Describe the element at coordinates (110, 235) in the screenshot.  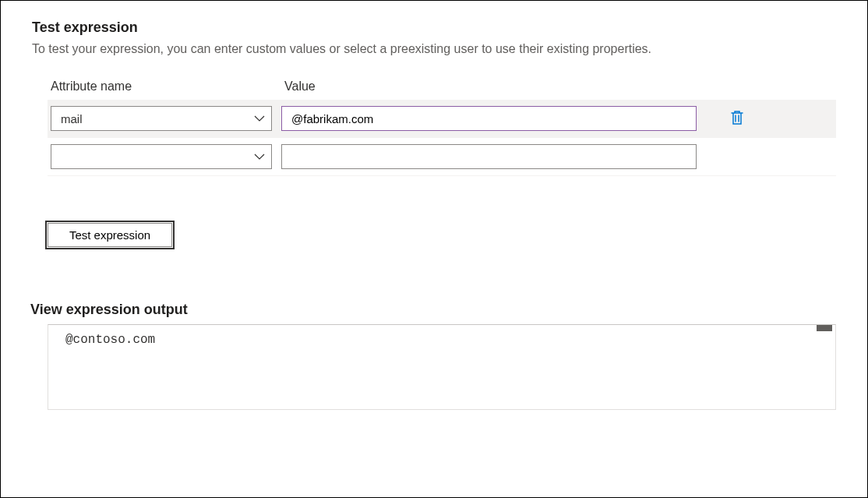
I see `test-expression-button: Test expression` at that location.